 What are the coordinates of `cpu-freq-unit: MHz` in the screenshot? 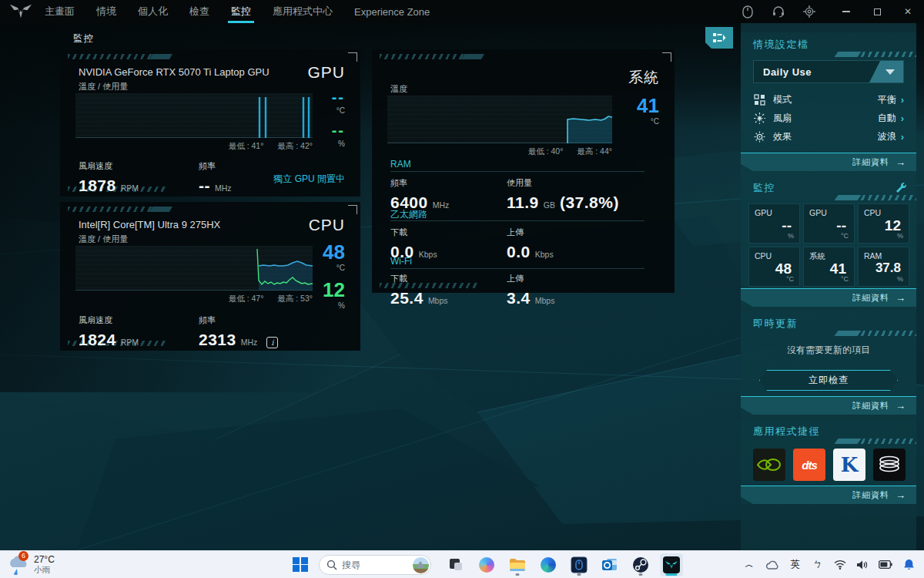 It's located at (249, 342).